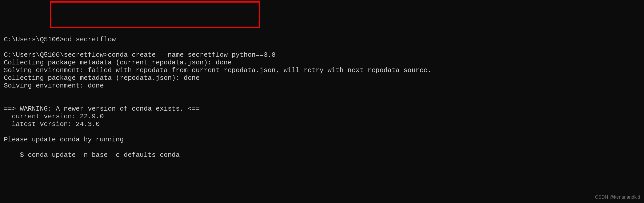 This screenshot has height=203, width=644. I want to click on annotation-highlight-box, so click(155, 15).